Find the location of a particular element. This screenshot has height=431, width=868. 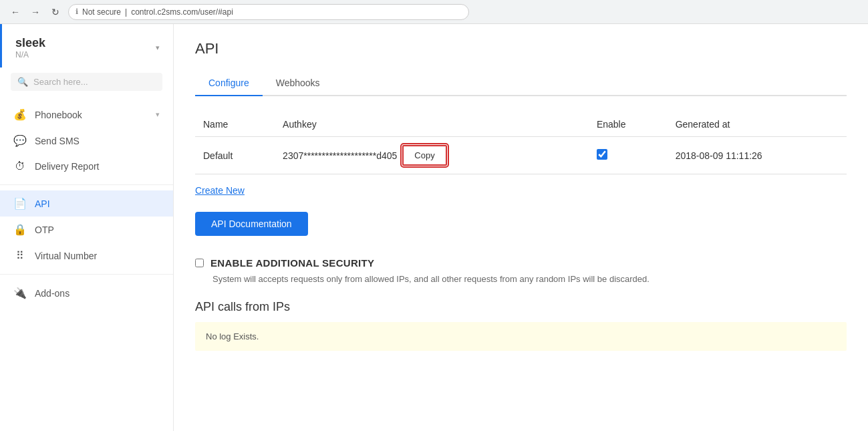

url-text: control.c2sms.com/user/#api is located at coordinates (182, 12).